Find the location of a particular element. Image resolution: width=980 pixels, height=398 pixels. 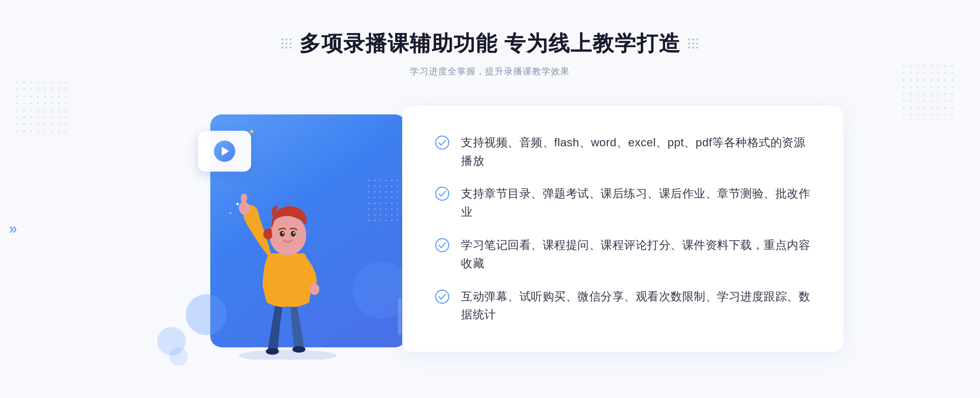

feature-text-2: 支持章节目录、弹题考试、课后练习、课后作业、章节测验、批改作业 is located at coordinates (636, 203).